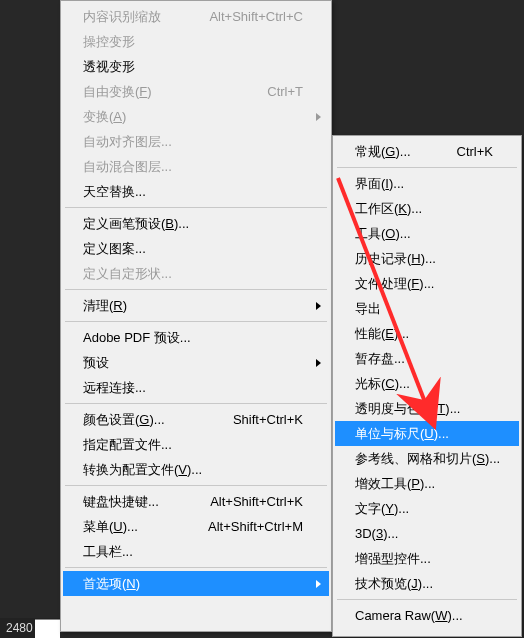 The image size is (524, 638). Describe the element at coordinates (114, 249) in the screenshot. I see `menu-item-label: 定义图案...` at that location.